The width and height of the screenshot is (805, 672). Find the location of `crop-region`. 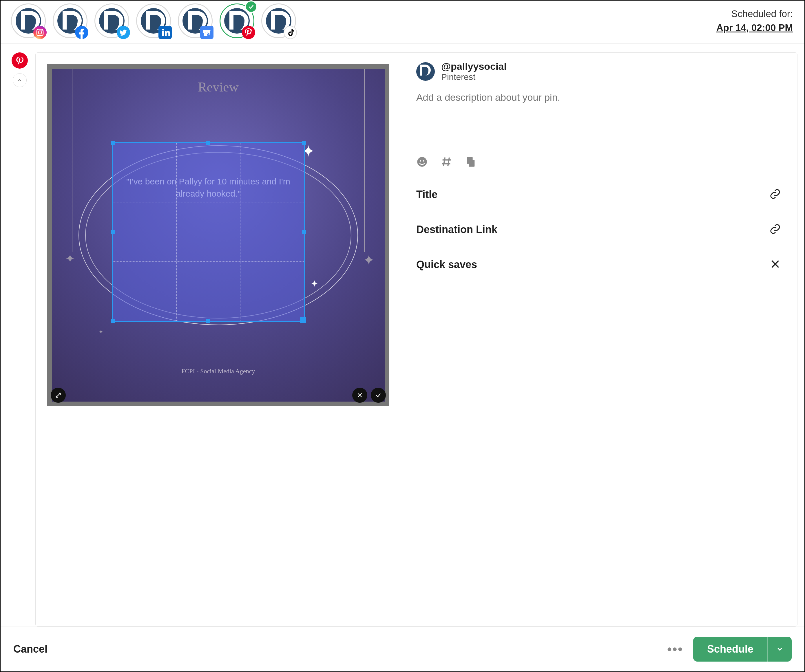

crop-region is located at coordinates (209, 232).